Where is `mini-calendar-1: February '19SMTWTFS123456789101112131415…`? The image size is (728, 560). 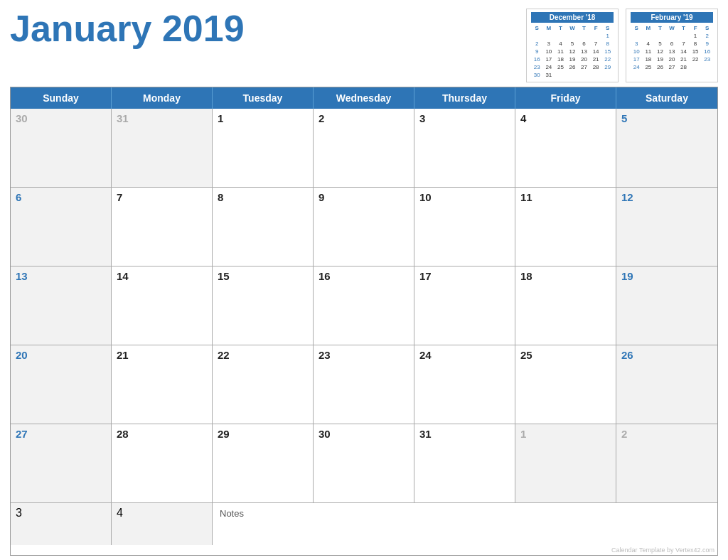
mini-calendar-1: February '19SMTWTFS123456789101112131415… is located at coordinates (672, 45).